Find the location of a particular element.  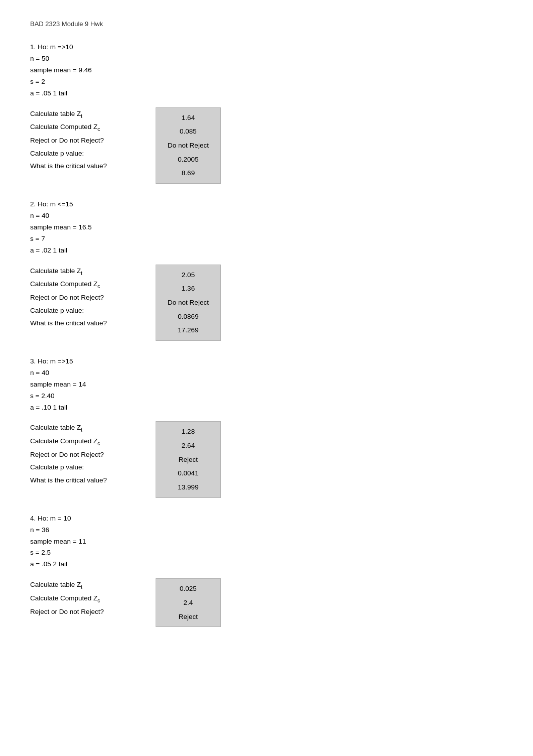

answer-sub-3-0: t is located at coordinates (81, 587).